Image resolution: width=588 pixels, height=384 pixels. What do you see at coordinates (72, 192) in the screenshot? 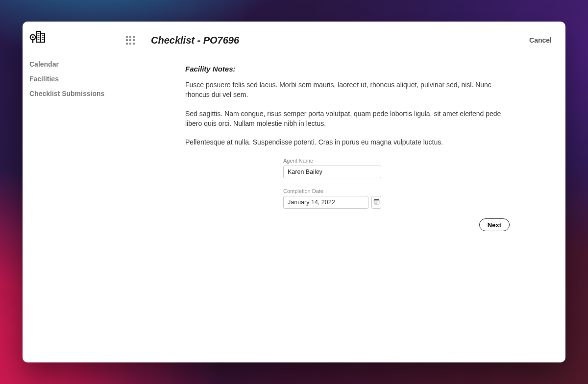
I see `sidebar: Calendar Facilities Checklist Submission…` at bounding box center [72, 192].